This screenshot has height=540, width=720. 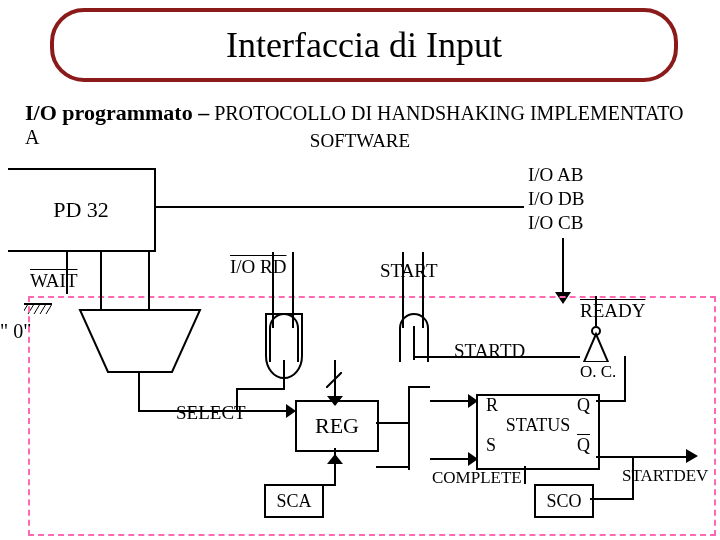 I want to click on status-label: STATUS, so click(x=538, y=426).